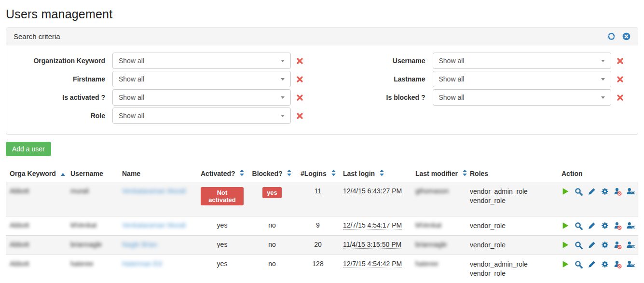 The image size is (644, 283). What do you see at coordinates (157, 174) in the screenshot?
I see `column-header: Name` at bounding box center [157, 174].